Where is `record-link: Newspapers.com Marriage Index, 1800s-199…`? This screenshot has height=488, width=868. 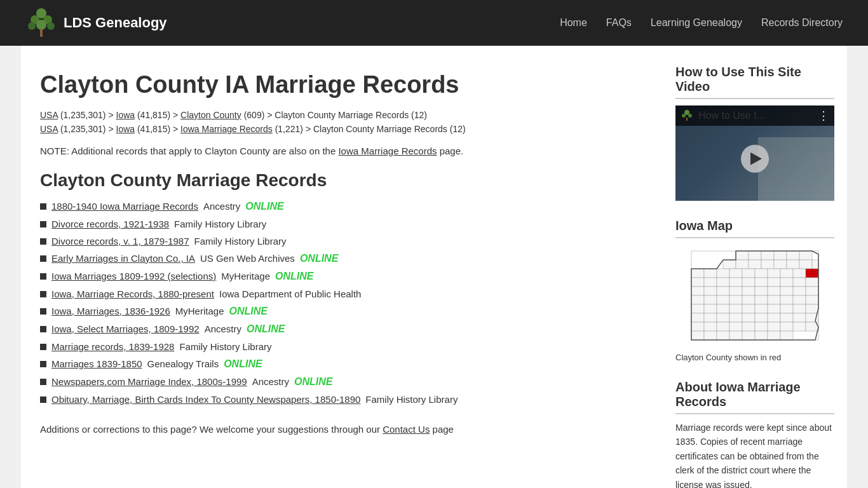 record-link: Newspapers.com Marriage Index, 1800s-199… is located at coordinates (149, 381).